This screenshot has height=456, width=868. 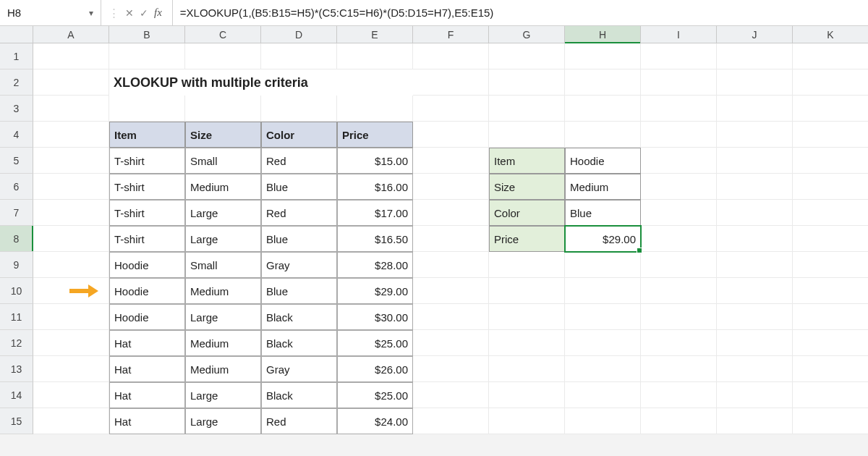 What do you see at coordinates (375, 213) in the screenshot?
I see `table-cell: $17.00` at bounding box center [375, 213].